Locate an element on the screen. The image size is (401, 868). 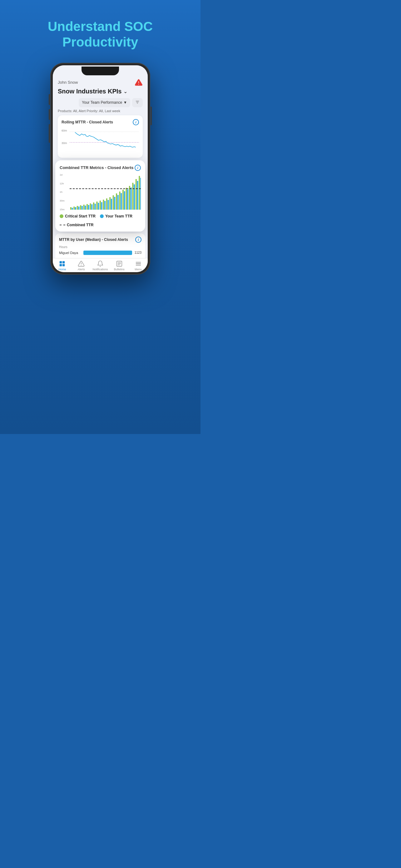
chart3-info-icon: i is located at coordinates (138, 240).